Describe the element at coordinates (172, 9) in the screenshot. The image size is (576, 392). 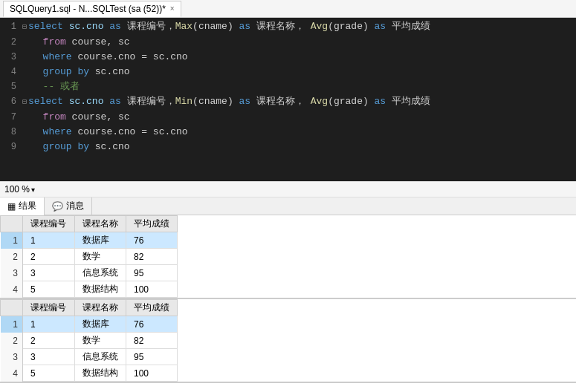
I see `tab-close-button: ×` at that location.